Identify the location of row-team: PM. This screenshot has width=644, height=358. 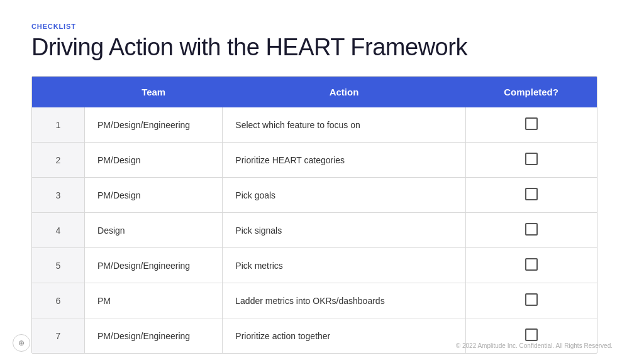
(153, 301).